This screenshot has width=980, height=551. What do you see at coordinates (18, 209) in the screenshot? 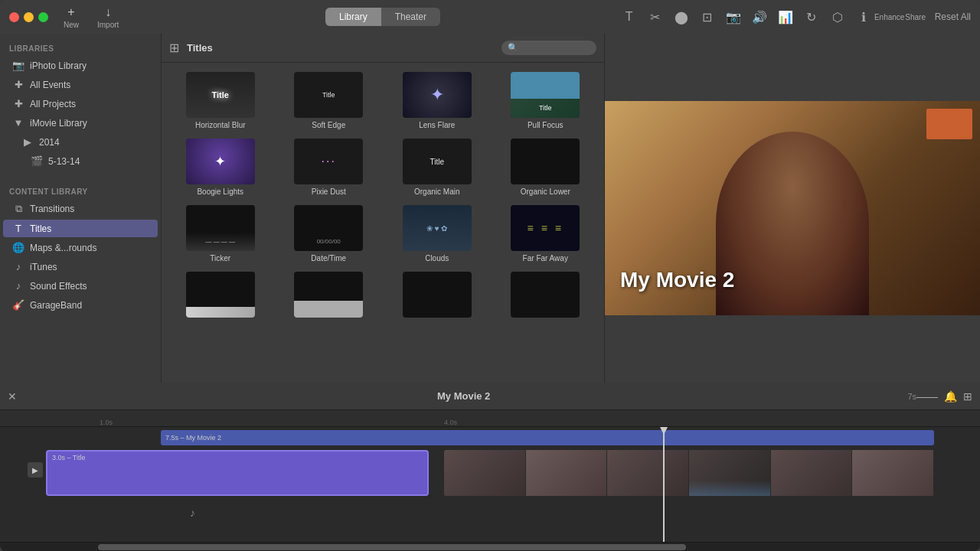
I see `transitions-icon: ⧉` at bounding box center [18, 209].